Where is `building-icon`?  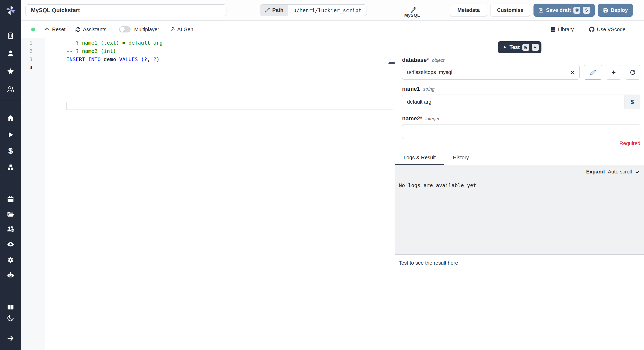 building-icon is located at coordinates (11, 36).